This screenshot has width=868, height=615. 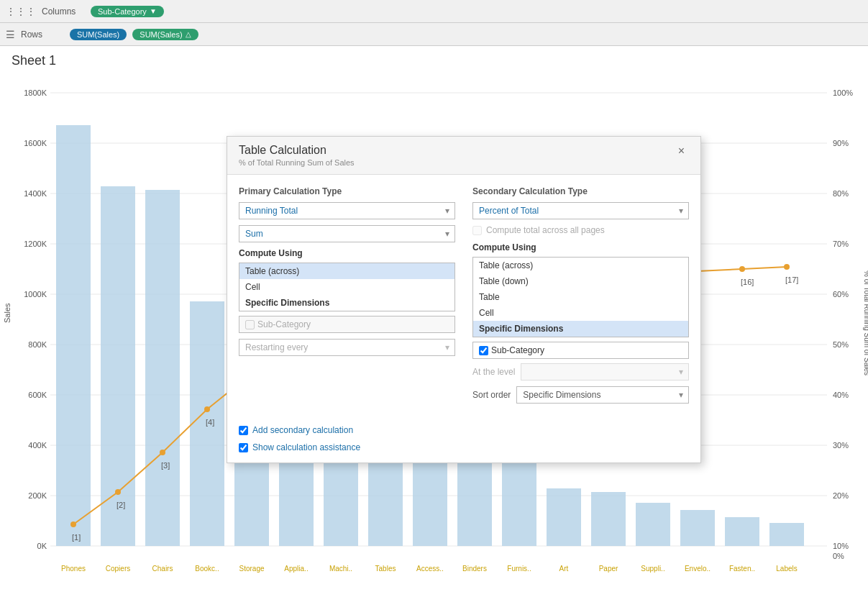 What do you see at coordinates (581, 247) in the screenshot?
I see `secondary-compute-label: Compute Using` at bounding box center [581, 247].